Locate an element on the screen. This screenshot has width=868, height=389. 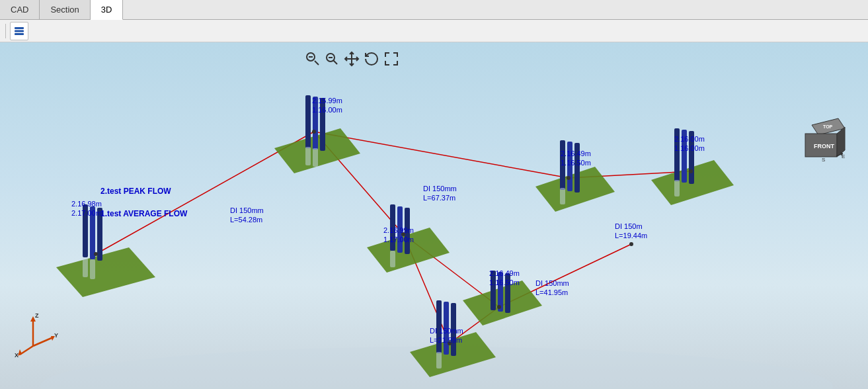
svg-text: Z is located at coordinates (37, 316).